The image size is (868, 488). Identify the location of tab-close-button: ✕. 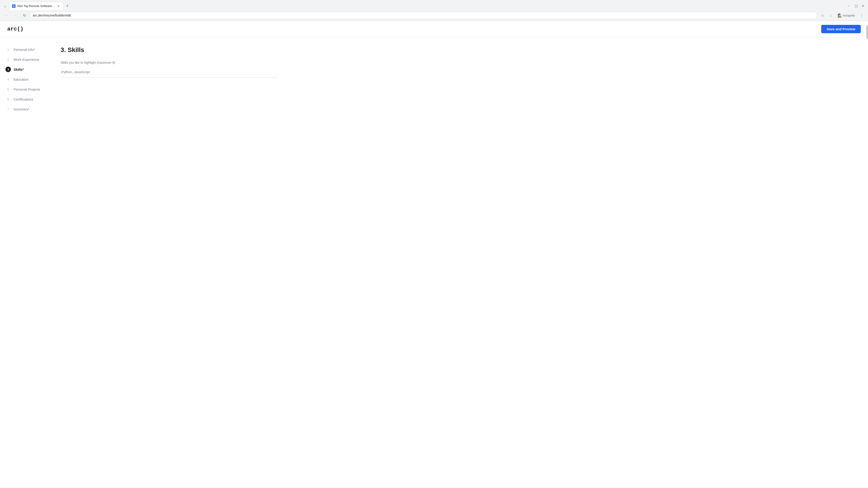
(59, 6).